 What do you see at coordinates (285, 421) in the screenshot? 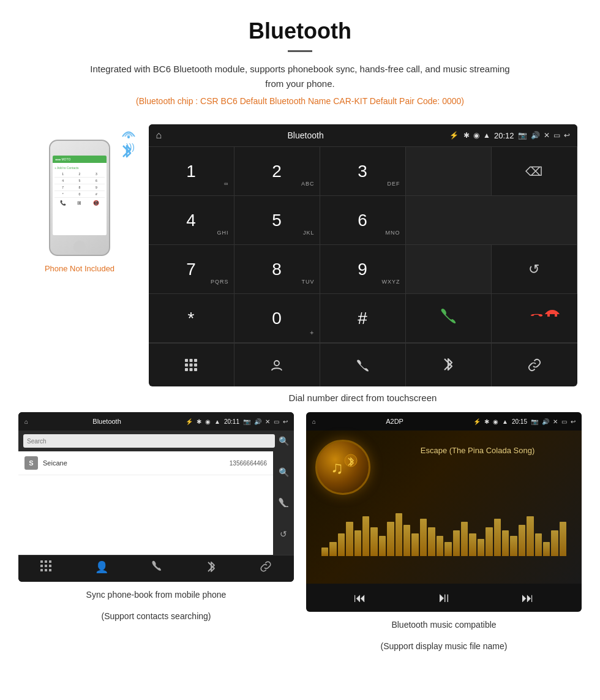
I see `pb-back-icon: ↩` at bounding box center [285, 421].